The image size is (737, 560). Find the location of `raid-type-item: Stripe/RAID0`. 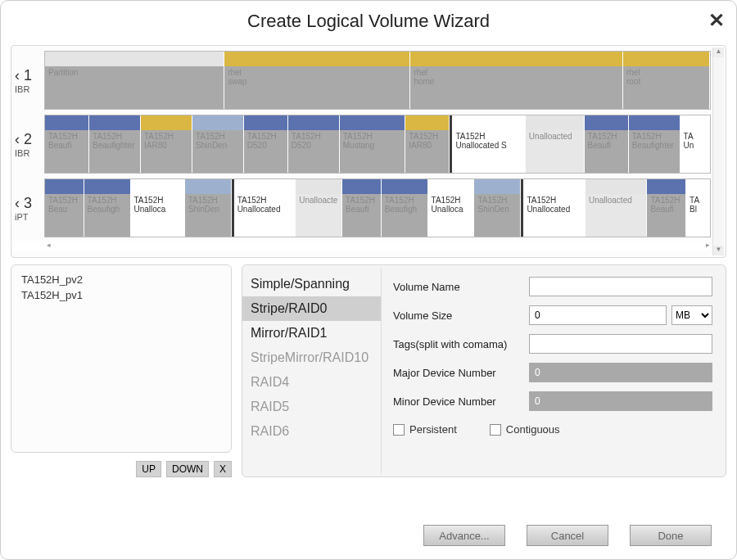

raid-type-item: Stripe/RAID0 is located at coordinates (311, 309).